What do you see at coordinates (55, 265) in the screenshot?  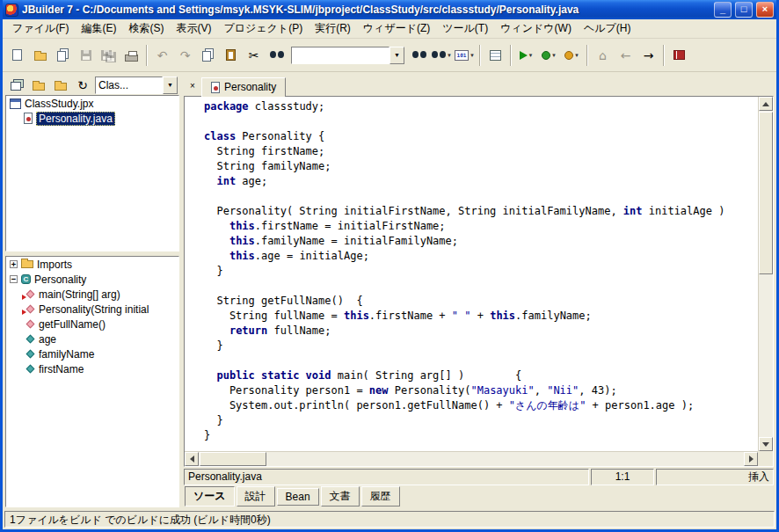 I see `structure-label: Imports` at bounding box center [55, 265].